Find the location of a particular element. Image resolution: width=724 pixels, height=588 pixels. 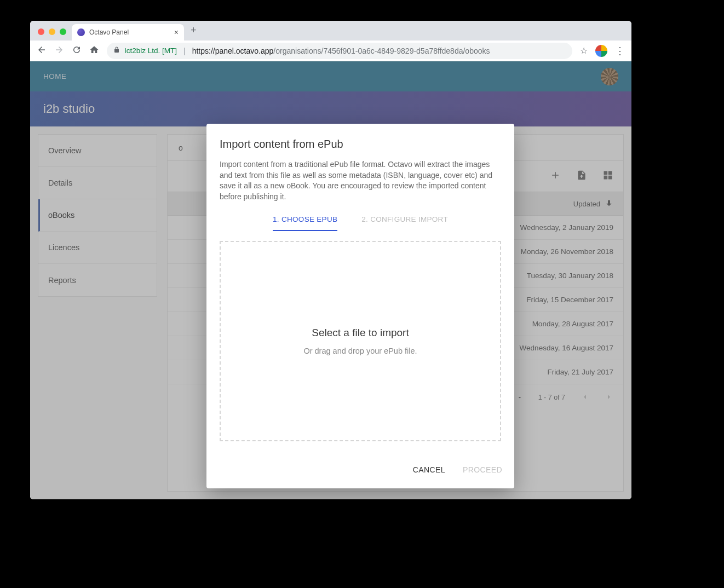

new-tab-button: + is located at coordinates (194, 33).